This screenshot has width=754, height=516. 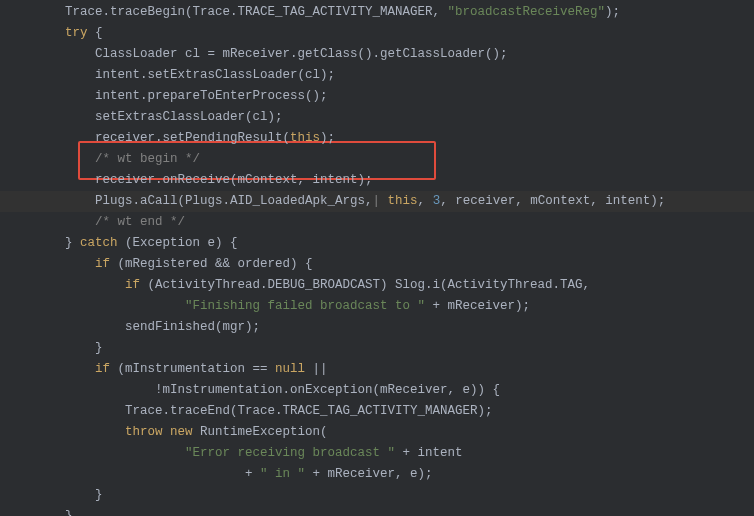 What do you see at coordinates (387, 432) in the screenshot?
I see `code-line: throw new RuntimeException(` at bounding box center [387, 432].